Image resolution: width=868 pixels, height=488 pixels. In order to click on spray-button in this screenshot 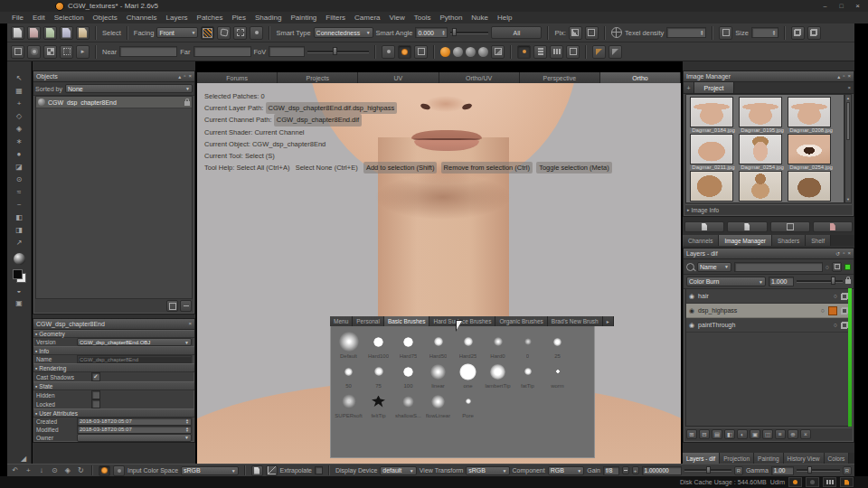, I will do `click(119, 471)`.